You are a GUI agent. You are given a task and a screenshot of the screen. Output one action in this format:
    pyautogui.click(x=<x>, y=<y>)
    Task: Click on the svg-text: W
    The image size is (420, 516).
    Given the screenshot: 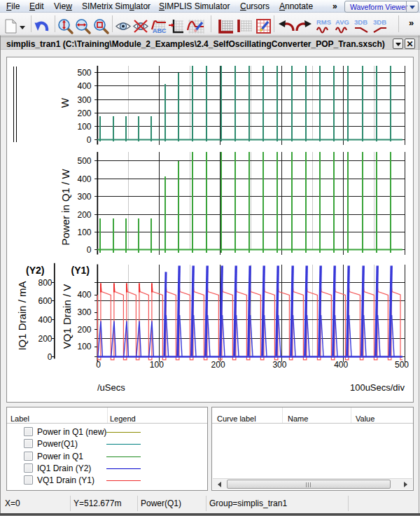 What is the action you would take?
    pyautogui.click(x=64, y=102)
    